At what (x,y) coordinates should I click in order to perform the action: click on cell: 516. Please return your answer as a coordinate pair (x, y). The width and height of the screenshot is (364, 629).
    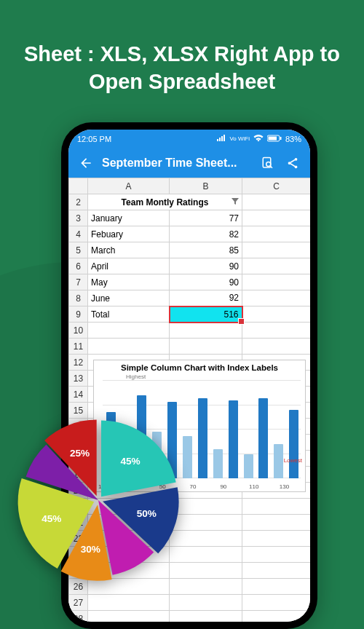
    Looking at the image, I should click on (206, 314).